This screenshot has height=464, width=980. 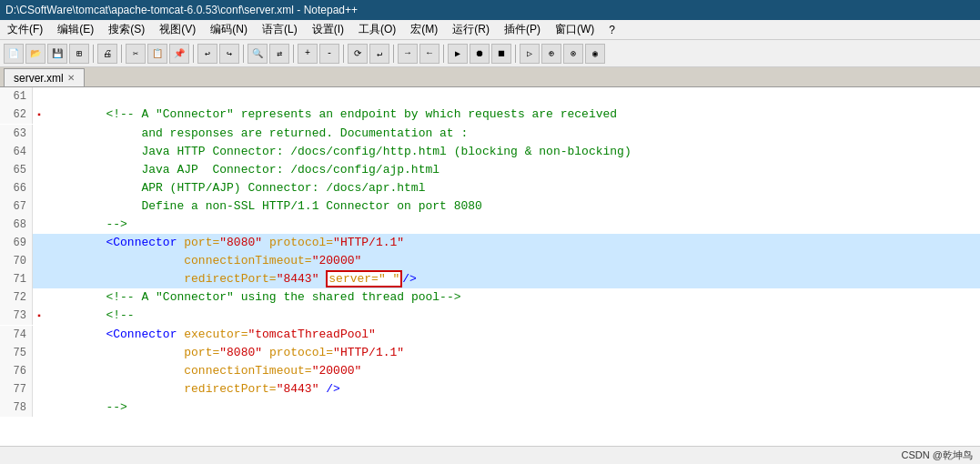 What do you see at coordinates (490, 371) in the screenshot?
I see `code-line-76: 76 connectionTimeout="20000"` at bounding box center [490, 371].